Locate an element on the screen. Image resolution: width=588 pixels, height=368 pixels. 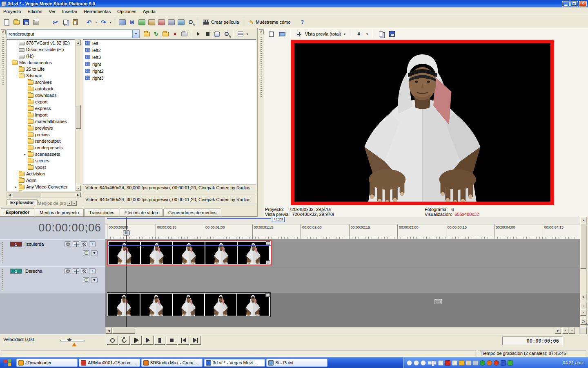
taskbar-button: JDownloader is located at coordinates (47, 363).